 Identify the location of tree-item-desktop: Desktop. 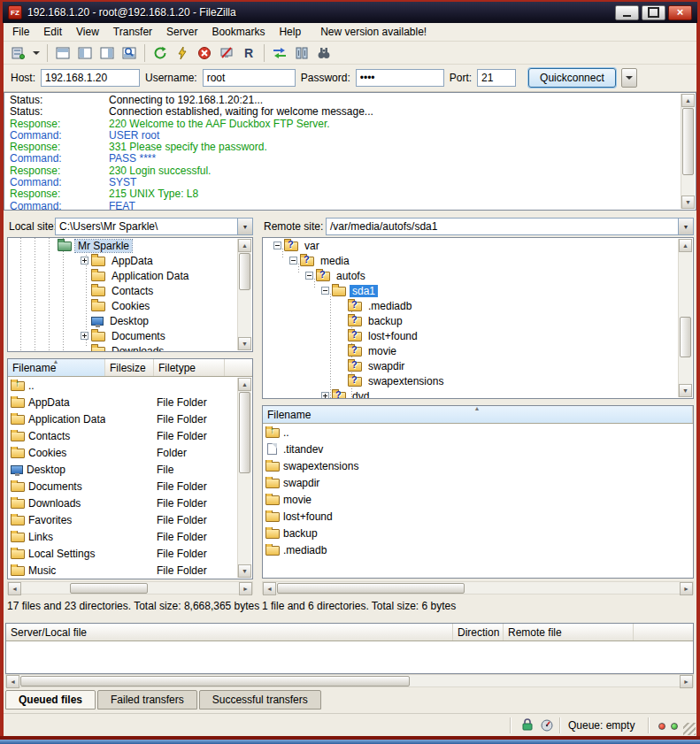
(130, 320).